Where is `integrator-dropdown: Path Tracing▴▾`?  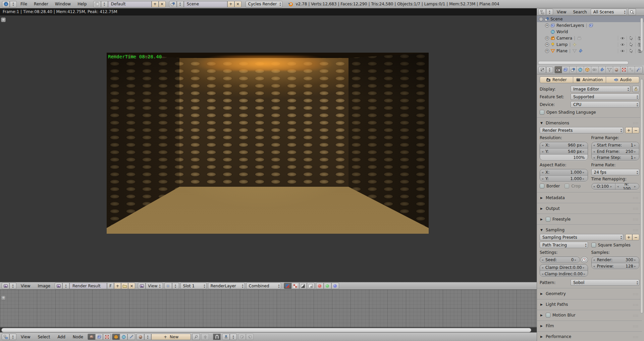 integrator-dropdown: Path Tracing▴▾ is located at coordinates (564, 245).